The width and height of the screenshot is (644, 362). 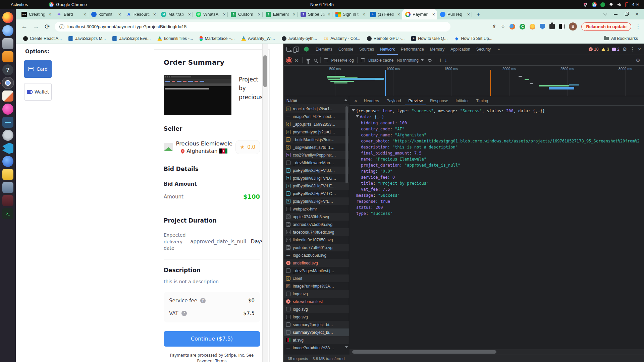 I want to click on bookmark-item: JavaScript's M..., so click(x=87, y=39).